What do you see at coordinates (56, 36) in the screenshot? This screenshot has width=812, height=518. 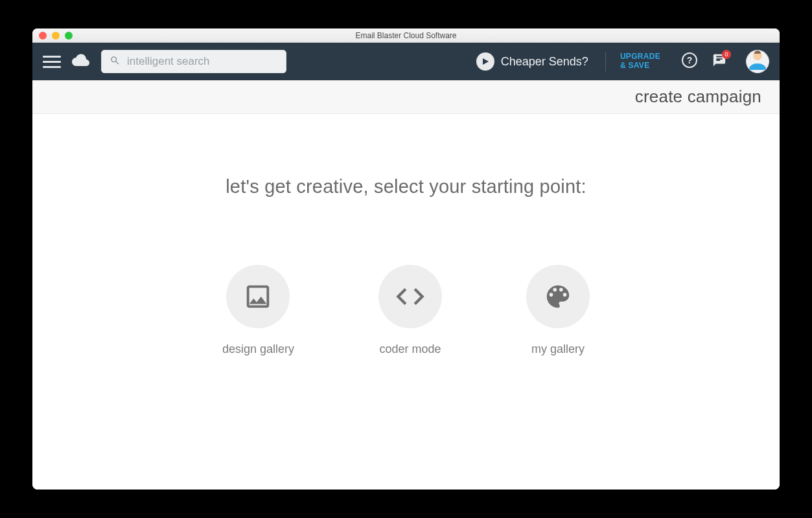 I see `traffic-lights` at bounding box center [56, 36].